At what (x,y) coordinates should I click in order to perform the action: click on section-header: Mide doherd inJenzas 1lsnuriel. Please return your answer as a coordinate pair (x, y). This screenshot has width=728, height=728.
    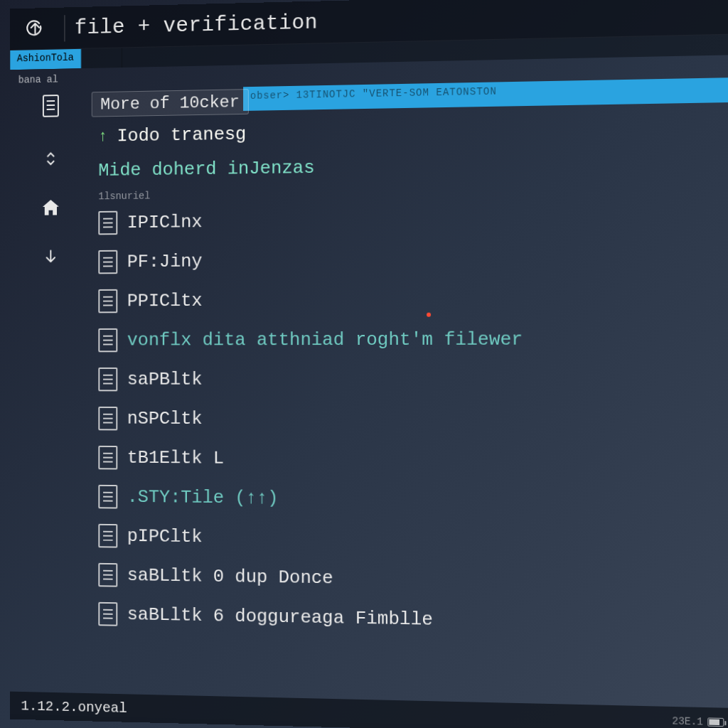
    Looking at the image, I should click on (410, 175).